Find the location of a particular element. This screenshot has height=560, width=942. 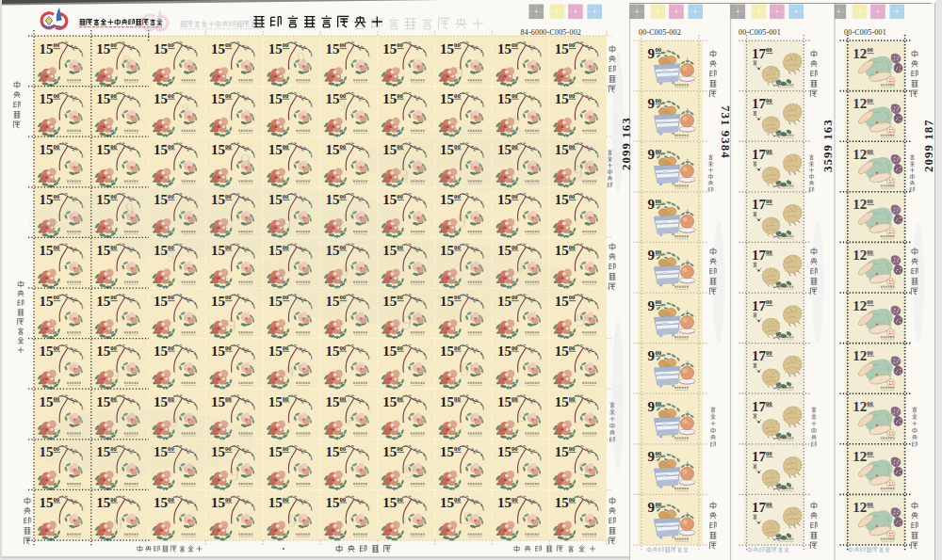

svg-text: 84-6000-C005-002 is located at coordinates (552, 32).